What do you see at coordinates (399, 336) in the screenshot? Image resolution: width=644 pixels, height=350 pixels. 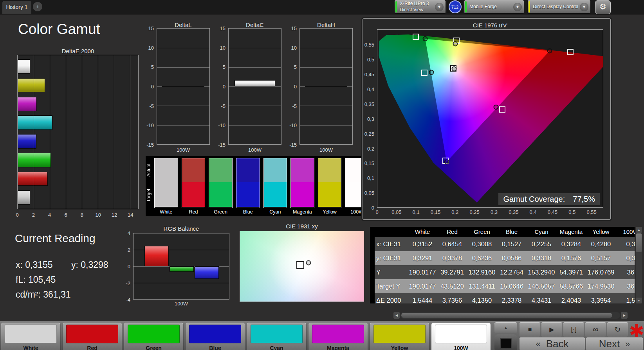 I see `pattern-button-yellow: Yellow` at bounding box center [399, 336].